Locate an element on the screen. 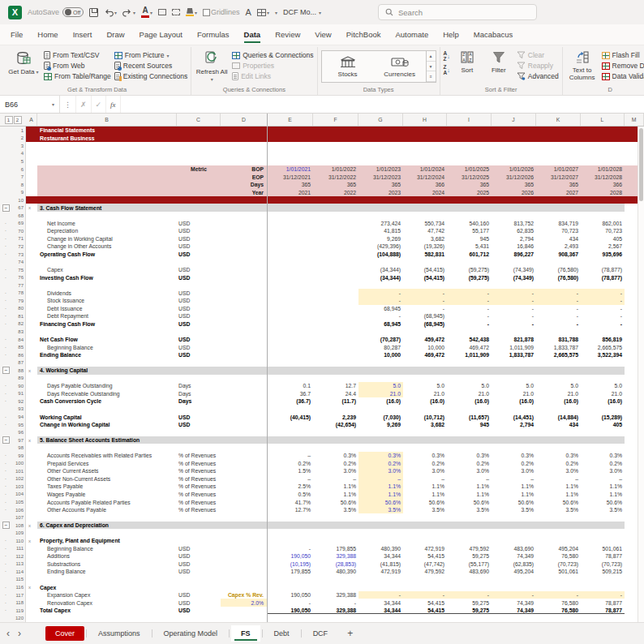  cell-F78 is located at coordinates (336, 293).